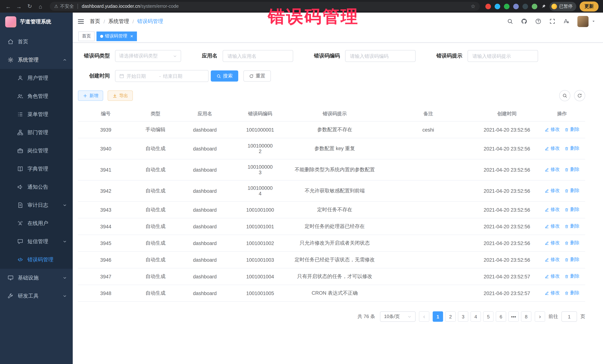 The image size is (603, 364). Describe the element at coordinates (36, 169) in the screenshot. I see `sidebar-item-dict-management: 字典管理` at that location.